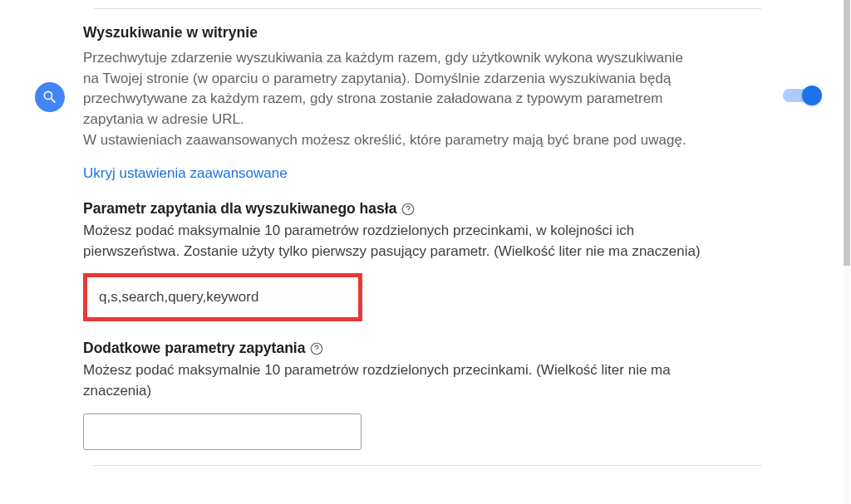 This screenshot has height=504, width=851. I want to click on query-param-highlight, so click(223, 297).